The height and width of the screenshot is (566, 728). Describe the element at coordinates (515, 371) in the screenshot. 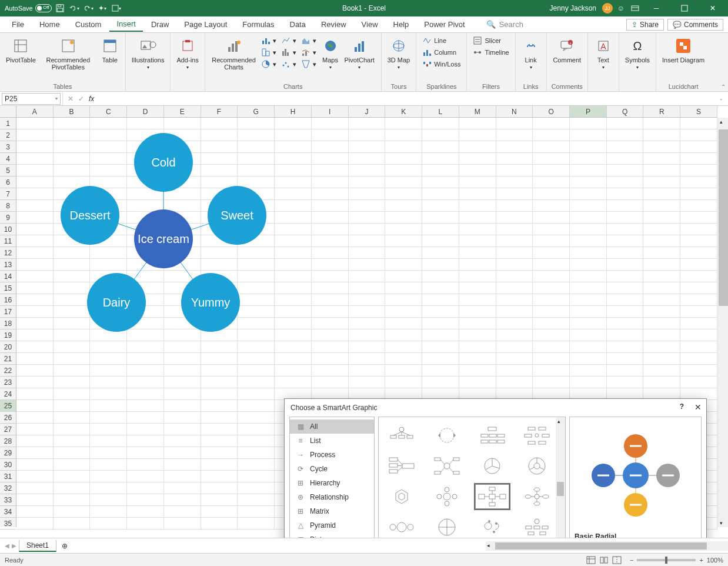

I see `cell-N22` at that location.